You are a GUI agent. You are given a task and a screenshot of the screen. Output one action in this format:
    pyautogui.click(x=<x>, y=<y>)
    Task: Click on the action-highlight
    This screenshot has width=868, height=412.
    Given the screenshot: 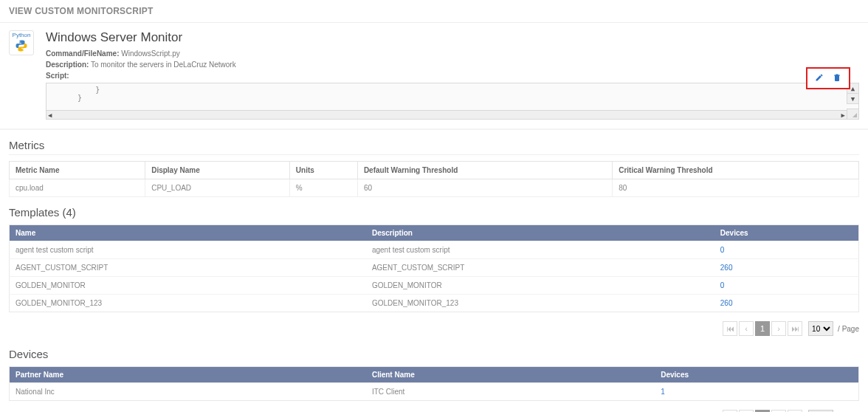 What is the action you would take?
    pyautogui.click(x=828, y=78)
    